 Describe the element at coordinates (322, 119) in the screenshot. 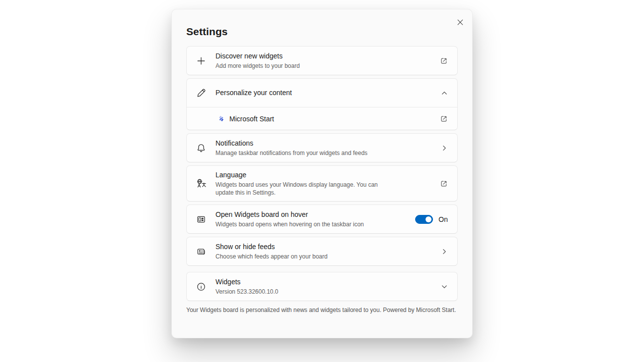

I see `microsoft-start-row: Microsoft Start` at that location.